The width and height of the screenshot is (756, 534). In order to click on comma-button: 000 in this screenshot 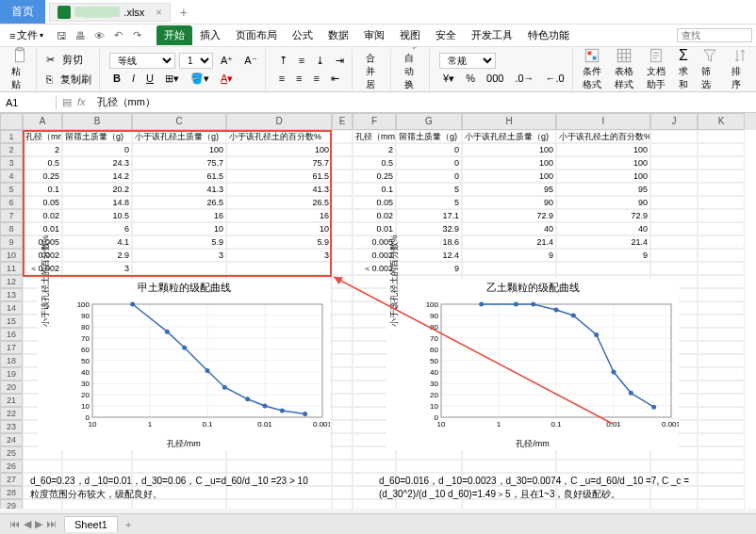, I will do `click(495, 78)`.